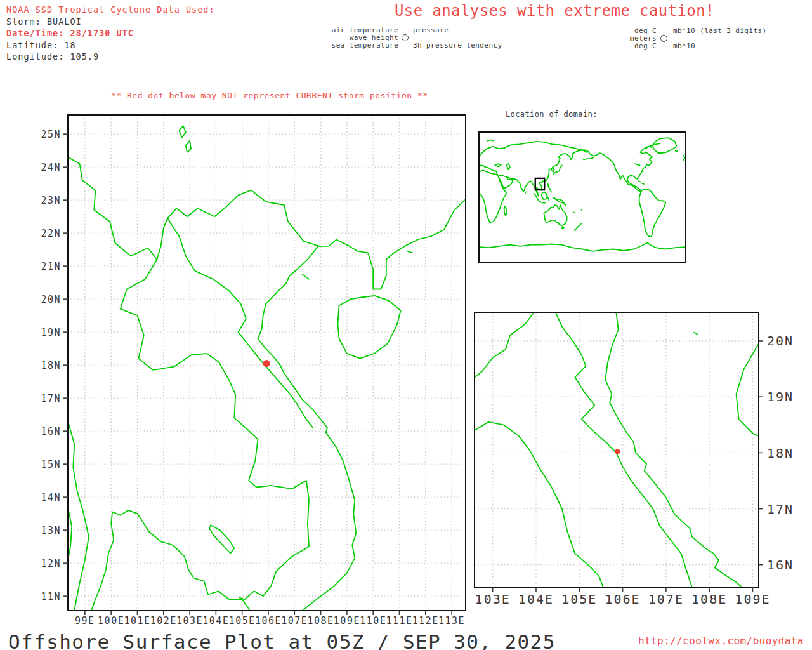  I want to click on world-minimap, so click(582, 197).